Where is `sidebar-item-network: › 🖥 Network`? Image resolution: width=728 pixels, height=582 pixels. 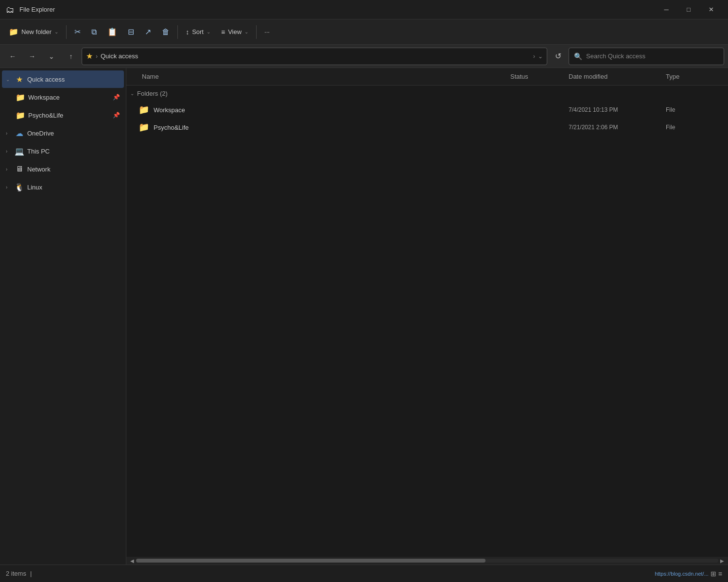 sidebar-item-network: › 🖥 Network is located at coordinates (63, 169).